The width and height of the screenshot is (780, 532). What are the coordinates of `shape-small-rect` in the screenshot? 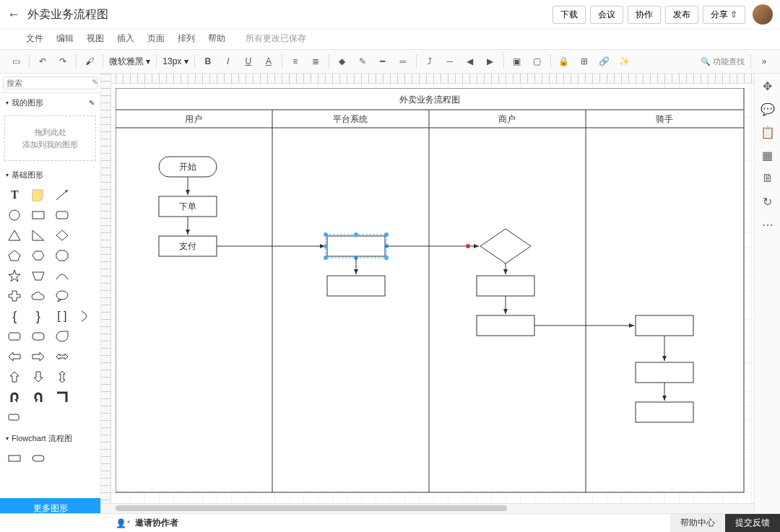 It's located at (14, 417).